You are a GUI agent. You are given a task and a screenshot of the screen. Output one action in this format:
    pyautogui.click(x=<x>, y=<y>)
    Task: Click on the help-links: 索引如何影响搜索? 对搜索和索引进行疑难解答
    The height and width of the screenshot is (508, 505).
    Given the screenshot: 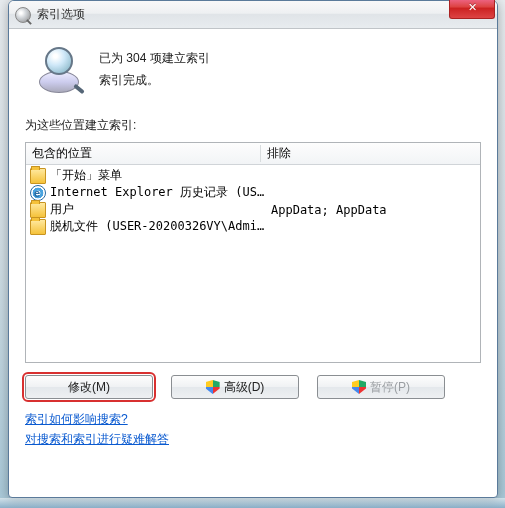 What is the action you would take?
    pyautogui.click(x=253, y=430)
    